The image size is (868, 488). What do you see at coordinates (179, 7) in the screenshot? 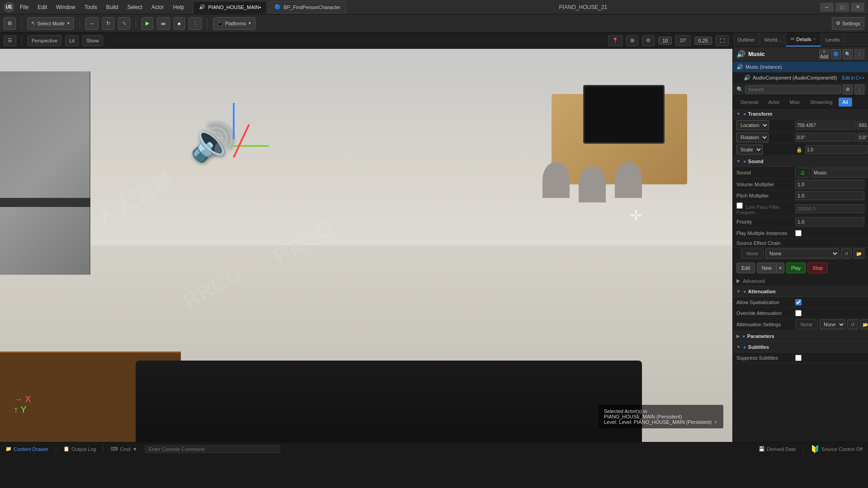
I see `menu-help: Help` at bounding box center [179, 7].